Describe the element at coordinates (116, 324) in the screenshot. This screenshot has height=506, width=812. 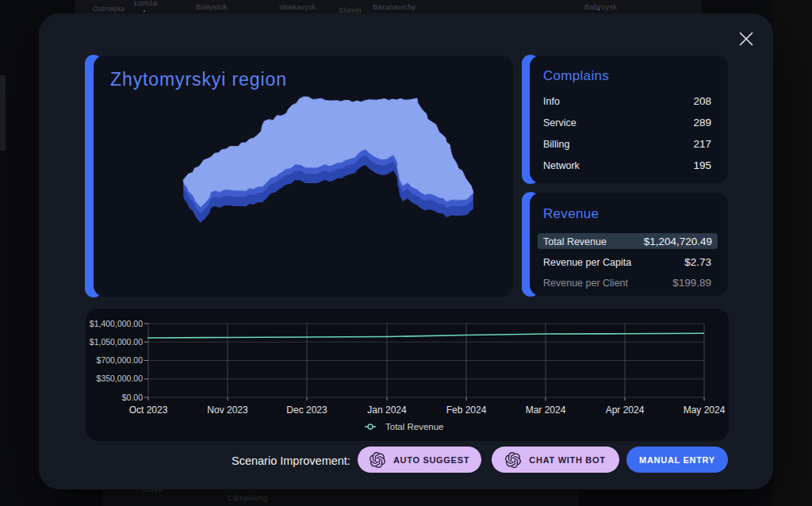
I see `svg-text: $1,400,000.00` at that location.